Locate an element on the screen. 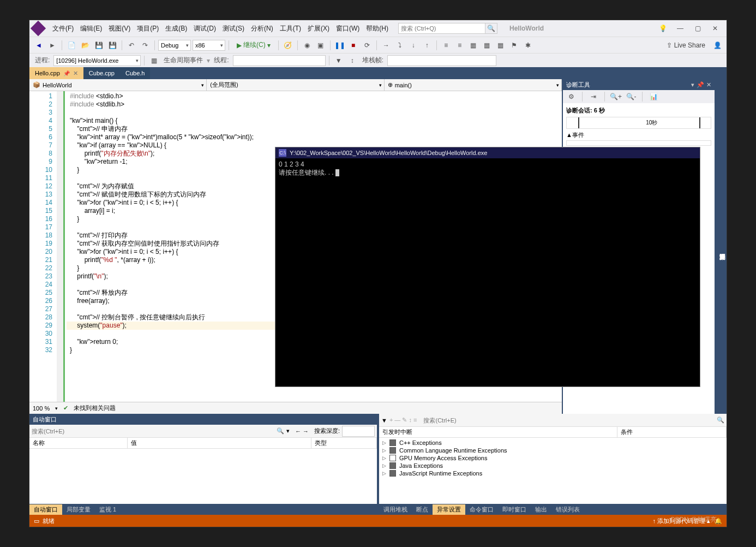 This screenshot has height=547, width=756. menu-item: 分析(N) is located at coordinates (262, 28).